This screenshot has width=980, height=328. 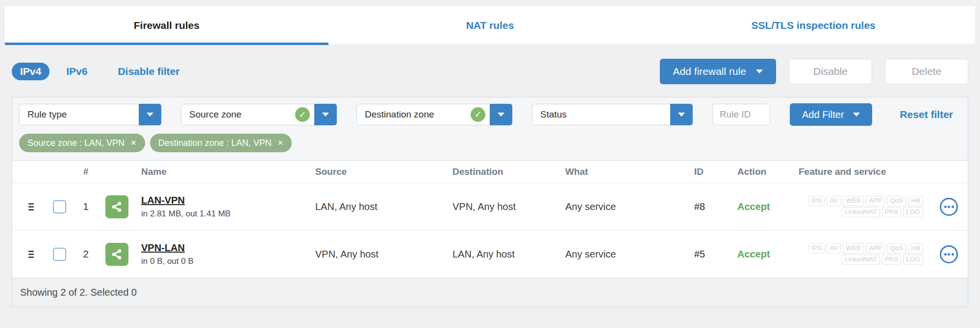 I want to click on column-header-name: Name, so click(x=207, y=172).